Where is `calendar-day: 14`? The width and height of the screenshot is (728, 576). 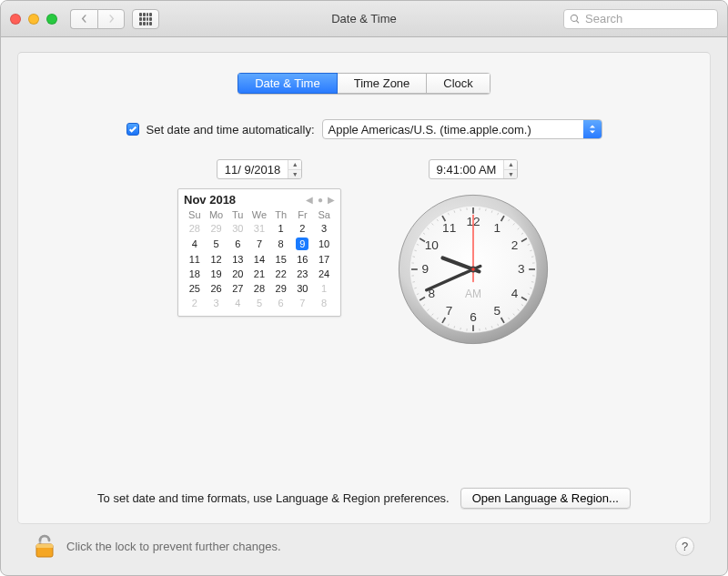
calendar-day: 14 is located at coordinates (259, 259).